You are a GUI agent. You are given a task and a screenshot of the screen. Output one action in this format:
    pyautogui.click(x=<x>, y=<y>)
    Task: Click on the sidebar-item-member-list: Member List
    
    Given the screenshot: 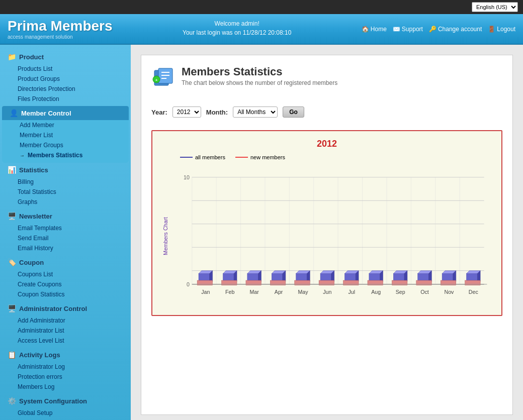 What is the action you would take?
    pyautogui.click(x=73, y=135)
    